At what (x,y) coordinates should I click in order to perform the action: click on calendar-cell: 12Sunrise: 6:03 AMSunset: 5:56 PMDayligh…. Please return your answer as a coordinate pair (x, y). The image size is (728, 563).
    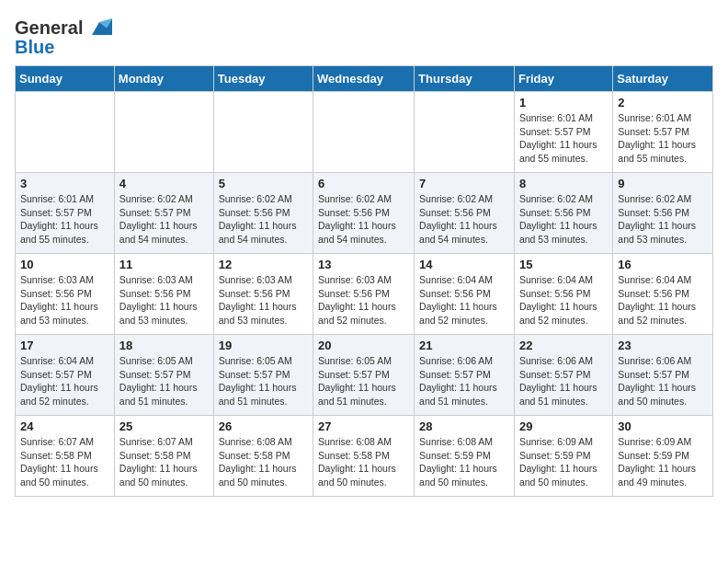
    Looking at the image, I should click on (263, 294).